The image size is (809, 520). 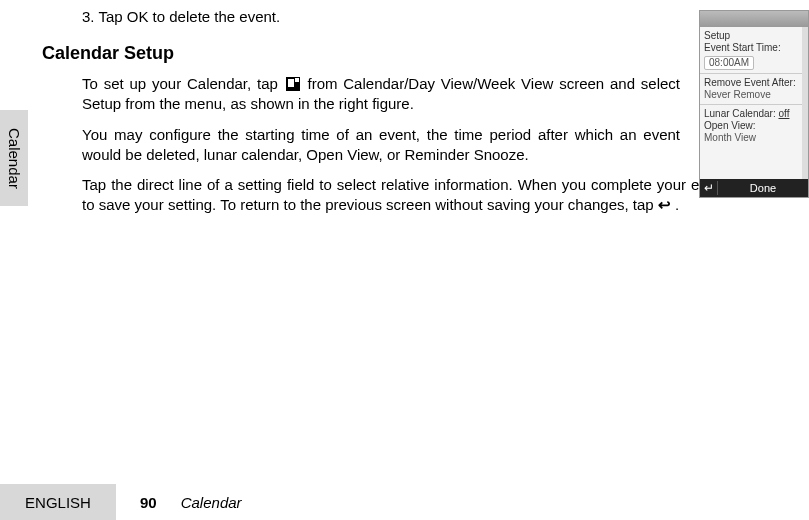 What do you see at coordinates (404, 502) in the screenshot?
I see `page-footer: ENGLISH 90 Calendar` at bounding box center [404, 502].